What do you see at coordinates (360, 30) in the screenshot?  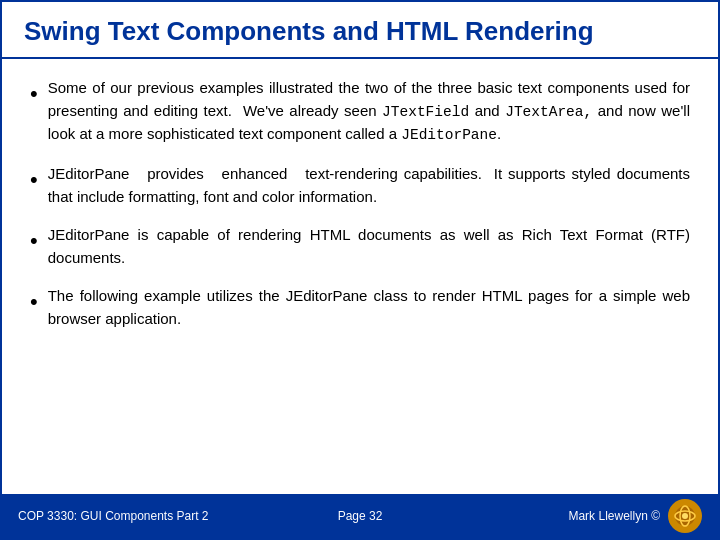 I see `slide-title: Swing Text Components and HTML Rendering` at bounding box center [360, 30].